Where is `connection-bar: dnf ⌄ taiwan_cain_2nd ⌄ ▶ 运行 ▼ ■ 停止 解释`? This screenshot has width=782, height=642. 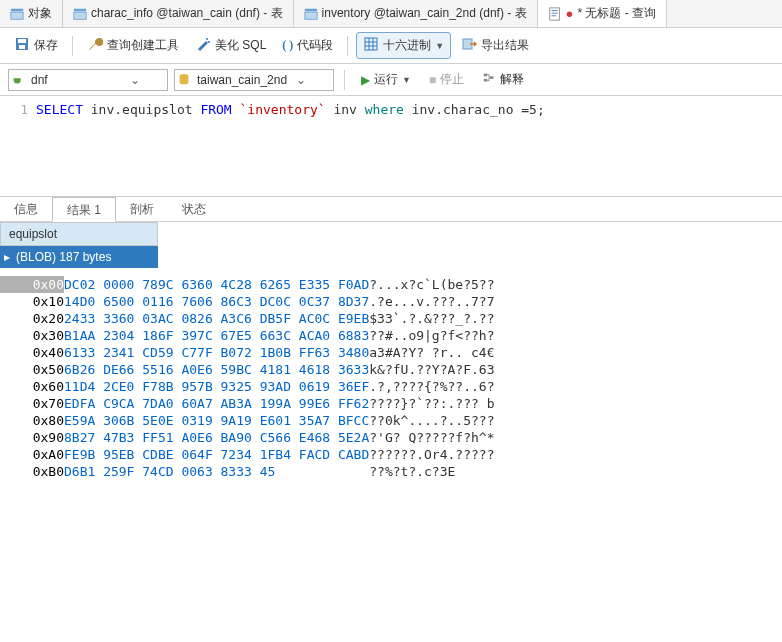
connection-bar: dnf ⌄ taiwan_cain_2nd ⌄ ▶ 运行 ▼ ■ 停止 解释 is located at coordinates (391, 80).